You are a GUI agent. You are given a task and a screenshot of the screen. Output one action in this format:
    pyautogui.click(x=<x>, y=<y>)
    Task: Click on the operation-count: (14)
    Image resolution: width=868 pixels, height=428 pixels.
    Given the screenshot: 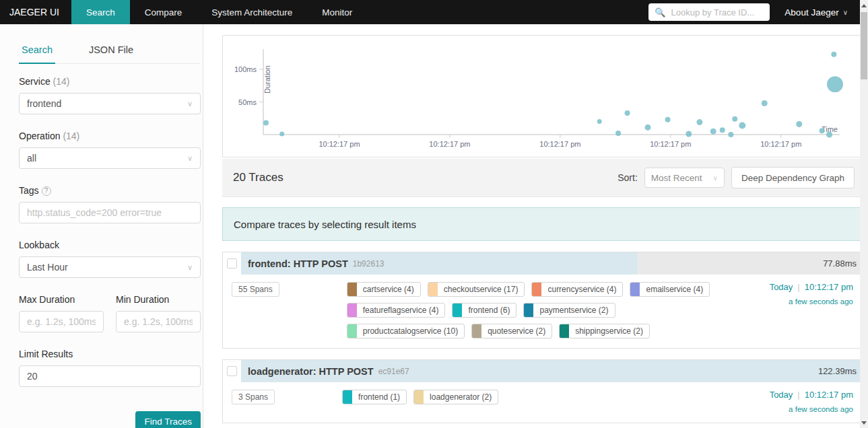 What is the action you would take?
    pyautogui.click(x=71, y=136)
    